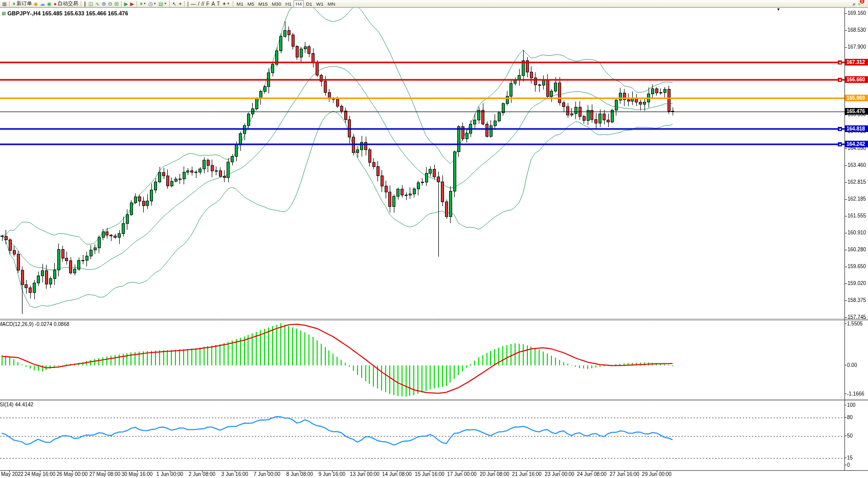 The height and width of the screenshot is (478, 868). I want to click on vertical-line-icon: |, so click(188, 4).